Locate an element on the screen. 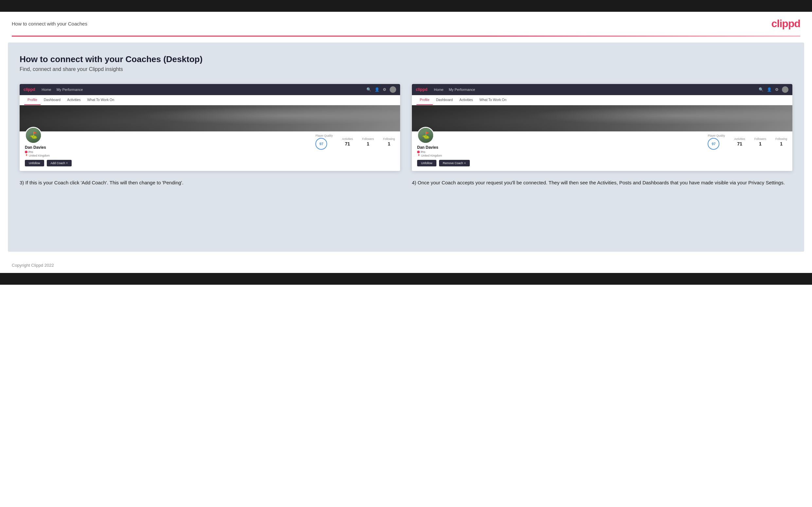  right-caption: 4) Once your Coach accepts your request … is located at coordinates (602, 182).